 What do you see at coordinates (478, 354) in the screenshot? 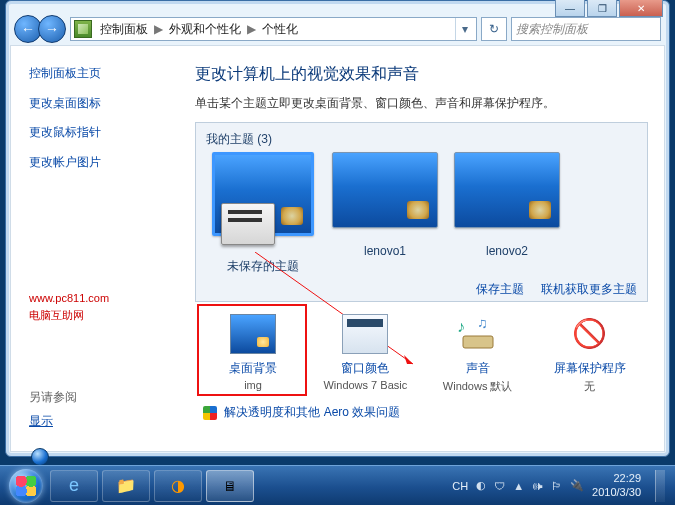
I see `sounds-option: ♪♫ 声音 Windows 默认` at bounding box center [478, 354].